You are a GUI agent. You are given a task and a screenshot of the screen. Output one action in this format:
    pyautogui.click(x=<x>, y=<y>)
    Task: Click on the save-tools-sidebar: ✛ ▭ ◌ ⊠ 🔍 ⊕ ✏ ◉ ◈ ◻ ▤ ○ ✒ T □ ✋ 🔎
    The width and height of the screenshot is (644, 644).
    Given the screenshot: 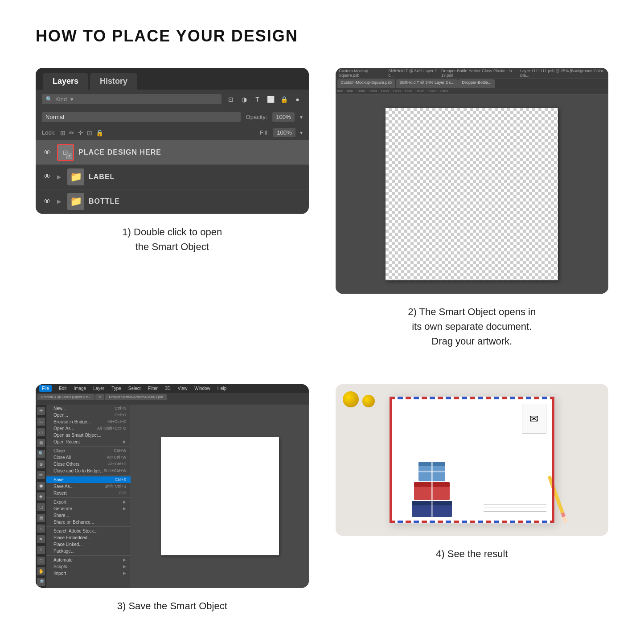 What is the action you would take?
    pyautogui.click(x=41, y=496)
    